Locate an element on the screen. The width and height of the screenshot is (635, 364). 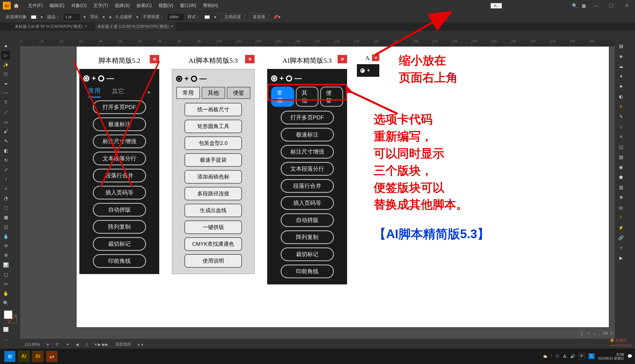
tray-network-icon: 🖧 is located at coordinates (565, 356).